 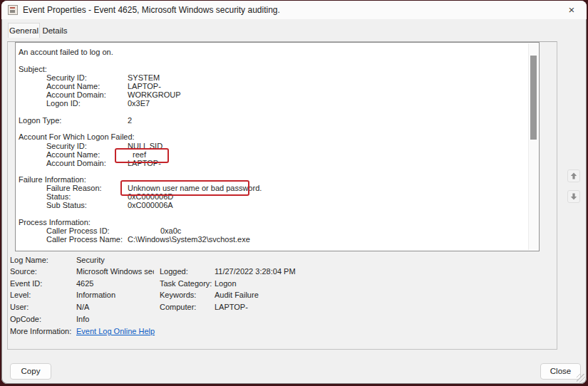 I want to click on detail-row: Logged:11/27/2022 3:28:04 PM, so click(x=267, y=271).